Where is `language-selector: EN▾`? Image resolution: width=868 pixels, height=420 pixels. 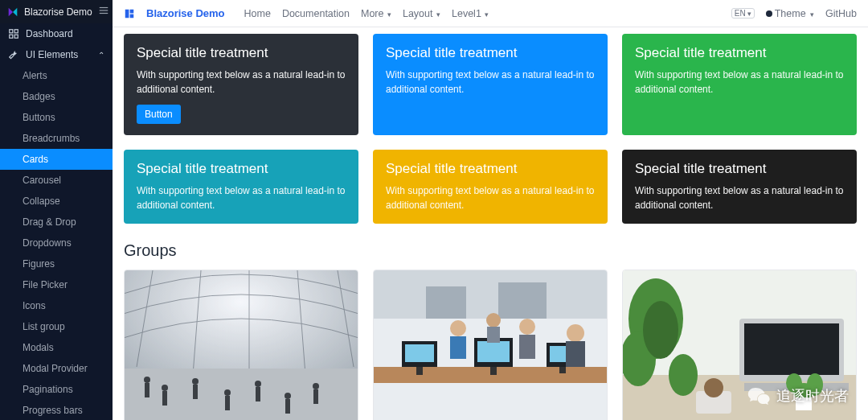
language-selector: EN▾ is located at coordinates (743, 13).